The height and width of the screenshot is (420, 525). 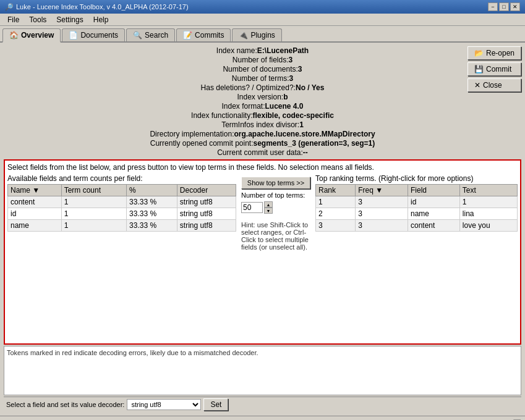 What do you see at coordinates (276, 208) in the screenshot?
I see `num-top-terms-spinner: ▲ ▼` at bounding box center [276, 208].